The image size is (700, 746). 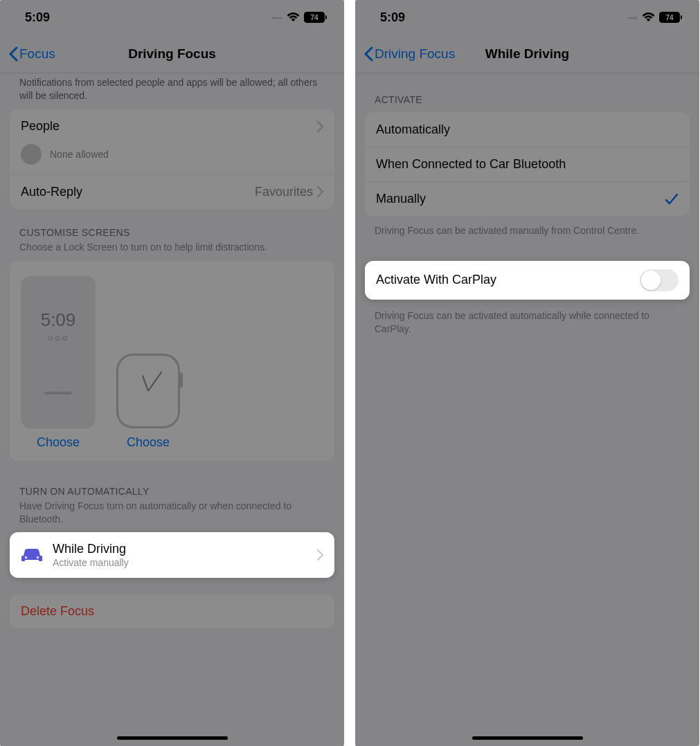 What do you see at coordinates (180, 549) in the screenshot?
I see `while-driving-label: While Driving` at bounding box center [180, 549].